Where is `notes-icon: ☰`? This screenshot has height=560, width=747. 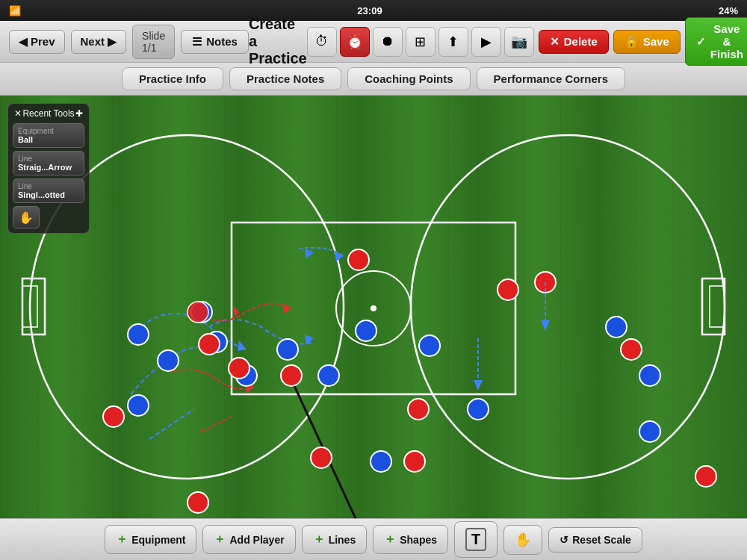
notes-icon: ☰ is located at coordinates (197, 42).